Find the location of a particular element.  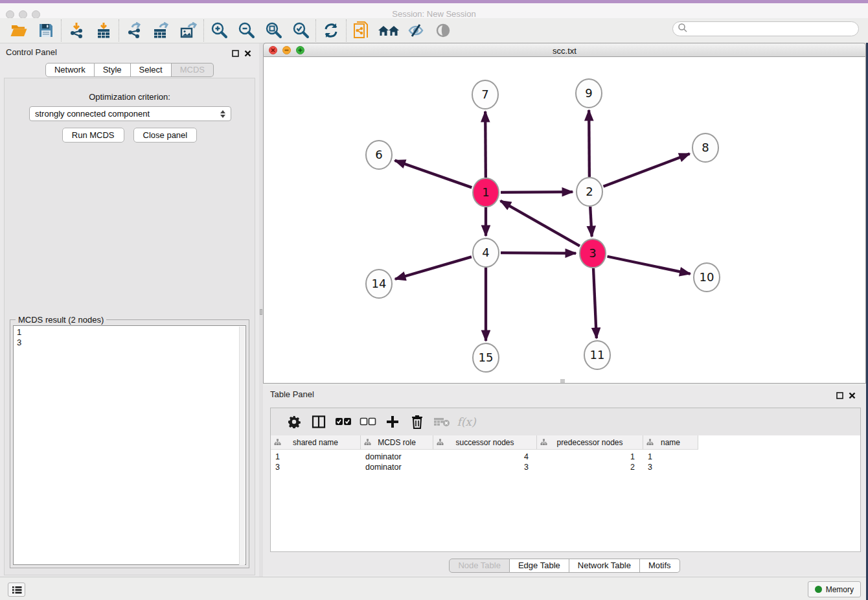

tab-style: Style is located at coordinates (113, 70).